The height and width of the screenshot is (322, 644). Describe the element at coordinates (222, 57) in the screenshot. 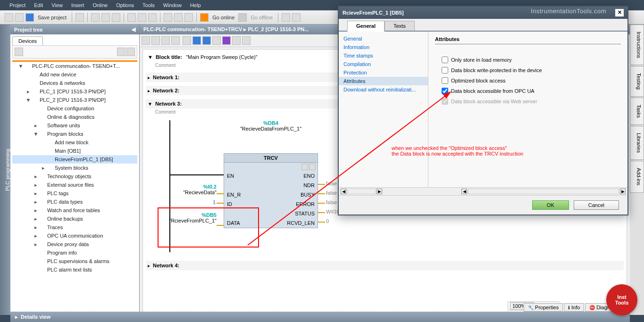

I see `block-title-value: "Main Program Sweep (Cycle)"` at that location.